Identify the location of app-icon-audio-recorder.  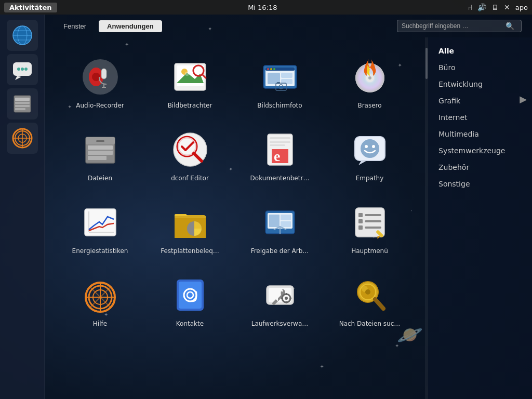
(100, 77).